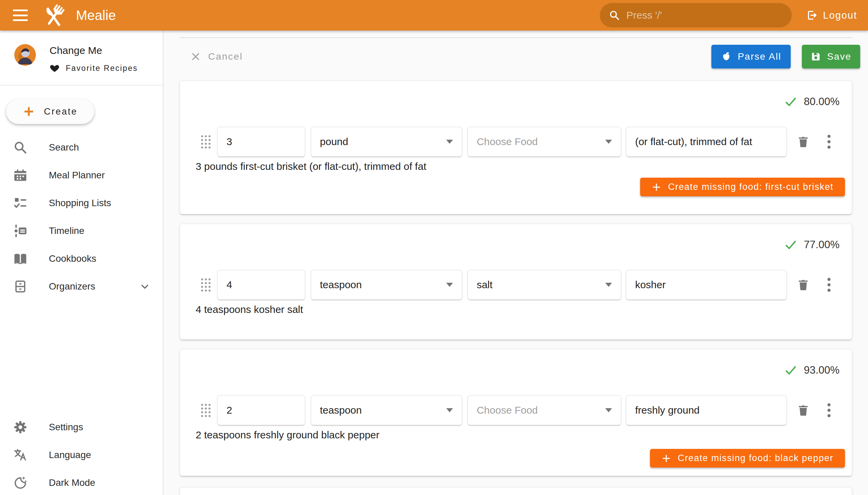  What do you see at coordinates (386, 142) in the screenshot?
I see `unit-select: pound` at bounding box center [386, 142].